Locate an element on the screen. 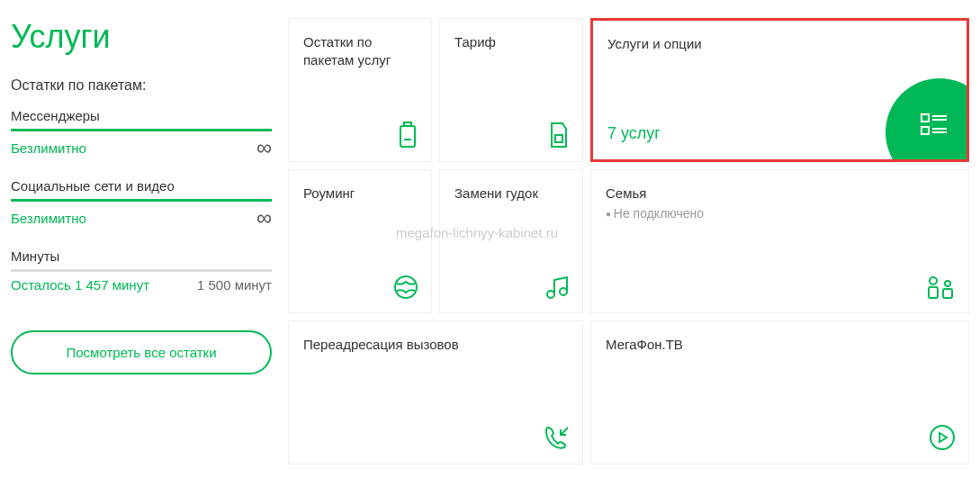 The height and width of the screenshot is (487, 980). card-services-options: Услуги и опции 7 услуг is located at coordinates (779, 90).